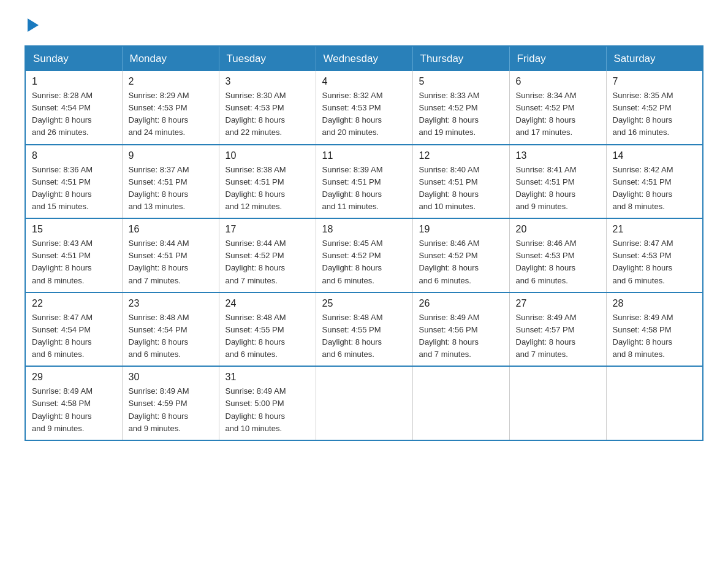  I want to click on day-info: Sunrise: 8:39 AMSunset: 4:51 PMDaylight:…, so click(364, 189).